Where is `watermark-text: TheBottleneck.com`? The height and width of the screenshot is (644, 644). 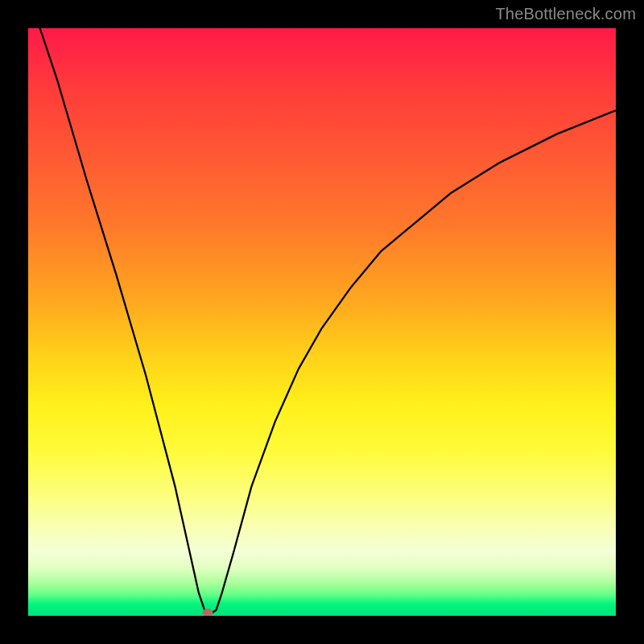
watermark-text: TheBottleneck.com is located at coordinates (565, 14).